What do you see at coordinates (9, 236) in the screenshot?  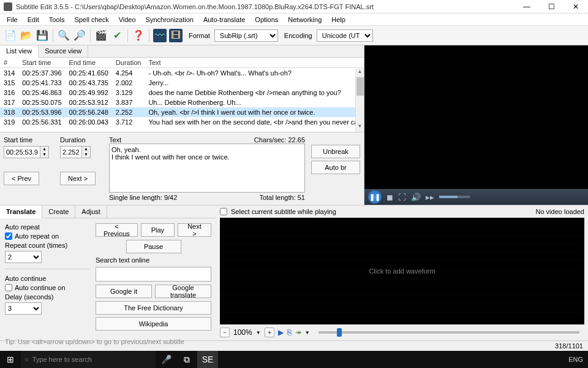 I see `auto-repeat-checkbox` at bounding box center [9, 236].